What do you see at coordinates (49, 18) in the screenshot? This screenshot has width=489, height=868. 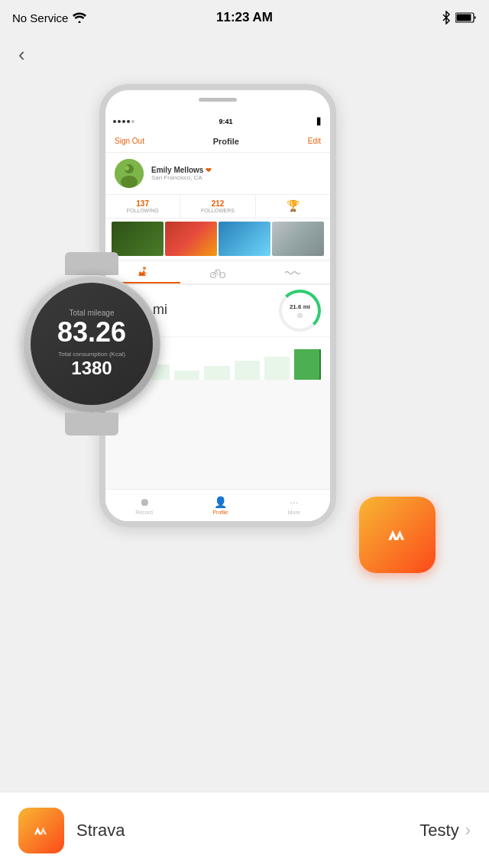 I see `status-left: No Service` at bounding box center [49, 18].